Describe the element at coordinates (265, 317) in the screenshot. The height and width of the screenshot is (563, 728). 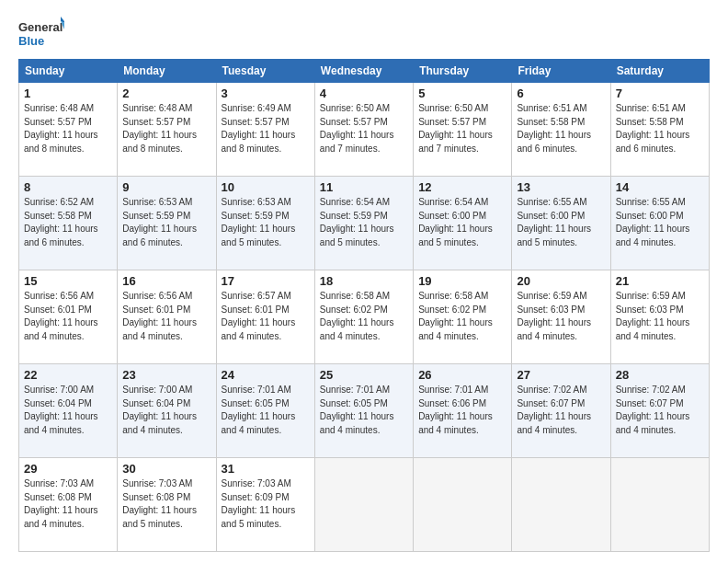
I see `calendar-cell: 17 Sunrise: 6:57 AM Sunset: 6:01 PM Dayl…` at that location.